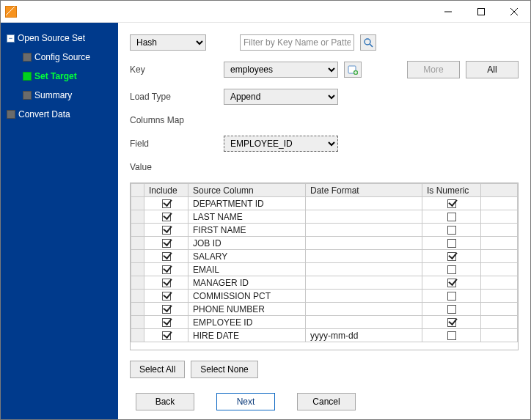 The width and height of the screenshot is (531, 420). I want to click on col-header-date-format: Date Format, so click(364, 191).